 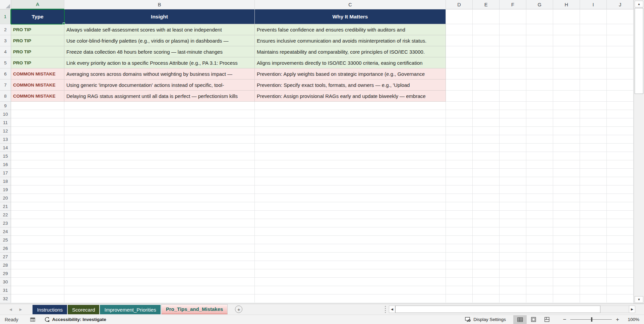 I want to click on cell-H31, so click(x=567, y=290).